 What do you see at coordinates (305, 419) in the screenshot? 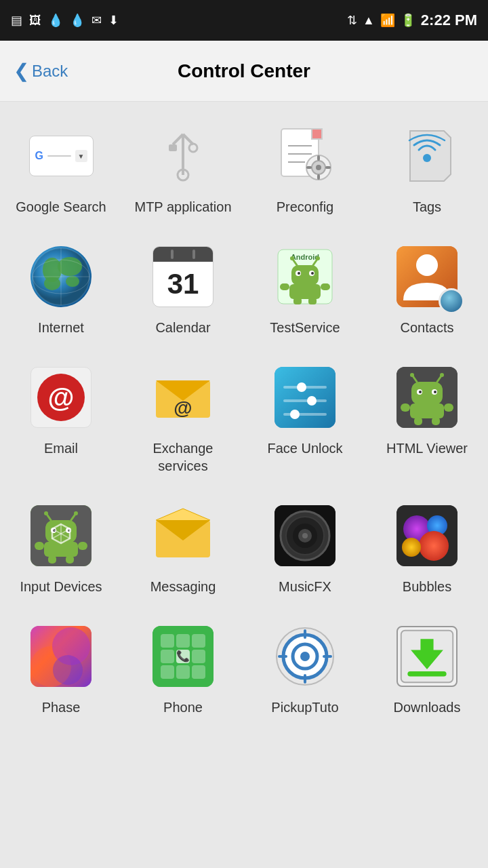
I see `app-item-face-unlock: Face Unlock` at bounding box center [305, 419].